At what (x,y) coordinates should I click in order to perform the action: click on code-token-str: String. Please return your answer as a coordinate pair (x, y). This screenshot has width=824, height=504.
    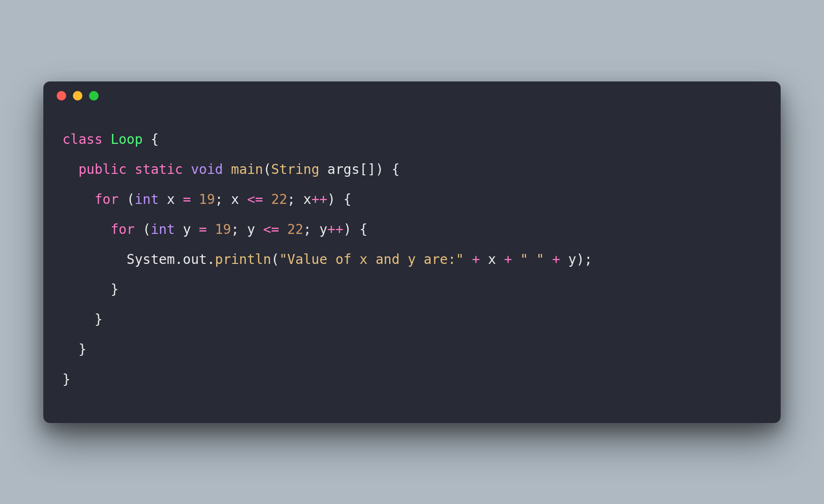
    Looking at the image, I should click on (295, 170).